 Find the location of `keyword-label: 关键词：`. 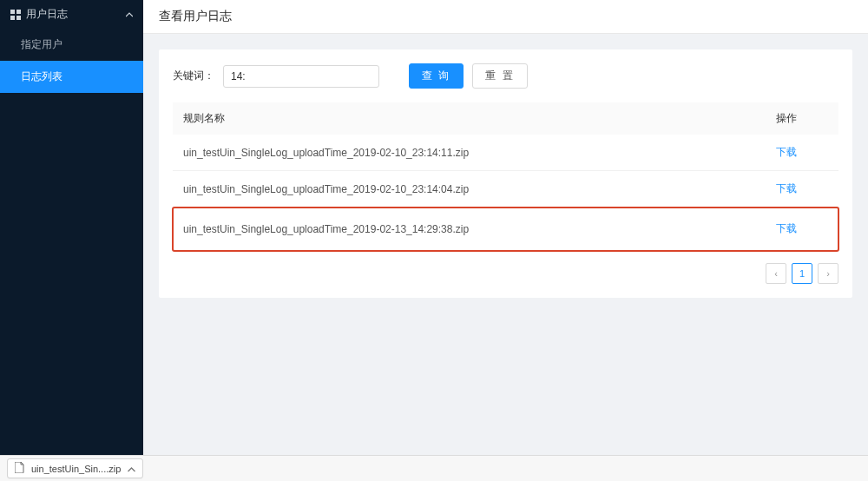

keyword-label: 关键词： is located at coordinates (194, 76).